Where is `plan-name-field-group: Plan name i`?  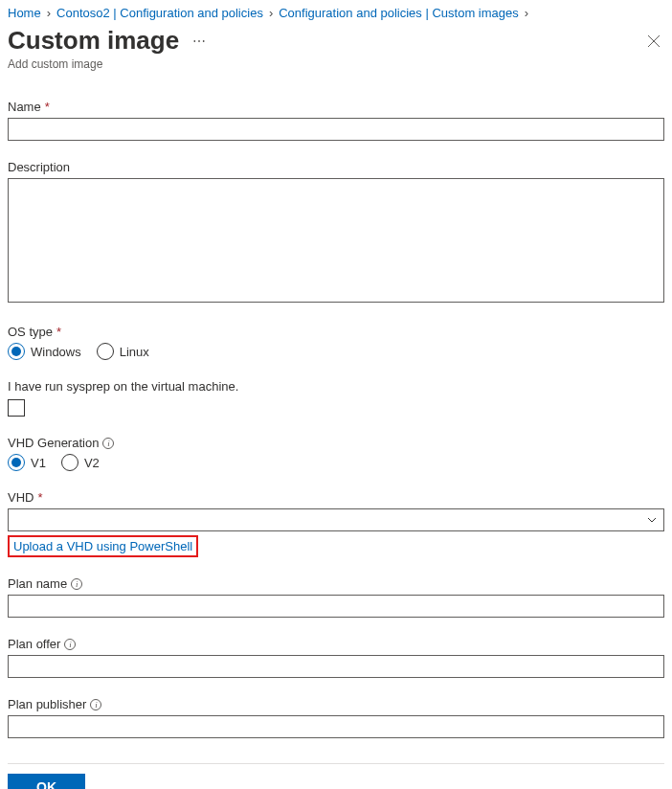
plan-name-field-group: Plan name i is located at coordinates (336, 597).